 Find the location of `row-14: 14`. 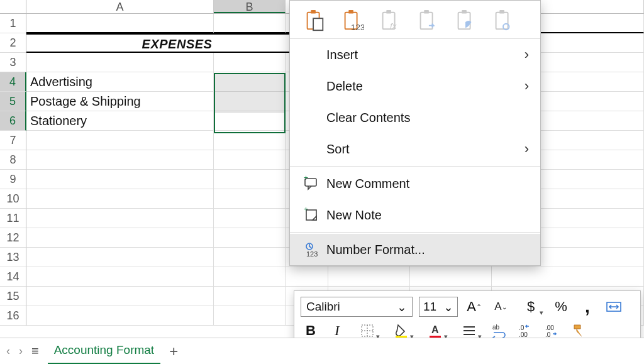

row-14: 14 is located at coordinates (13, 277).